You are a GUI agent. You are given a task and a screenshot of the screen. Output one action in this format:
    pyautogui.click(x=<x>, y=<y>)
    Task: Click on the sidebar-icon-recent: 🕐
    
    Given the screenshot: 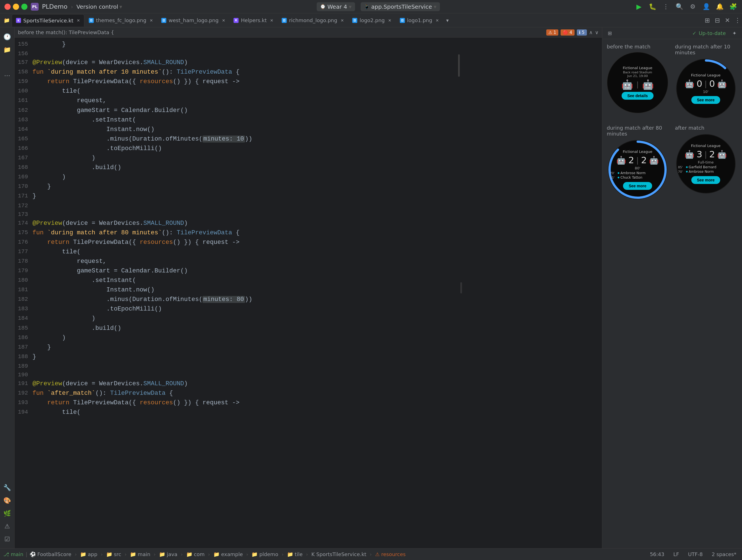 What is the action you would take?
    pyautogui.click(x=7, y=37)
    